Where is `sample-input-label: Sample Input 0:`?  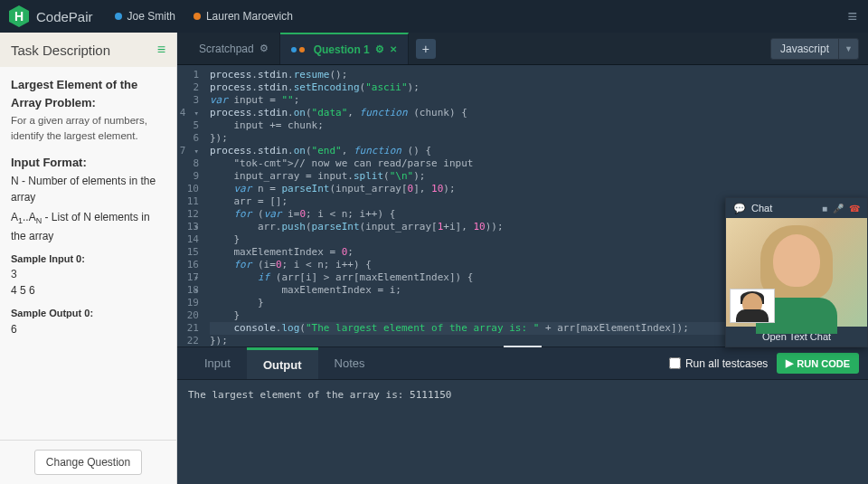 sample-input-label: Sample Input 0: is located at coordinates (89, 259).